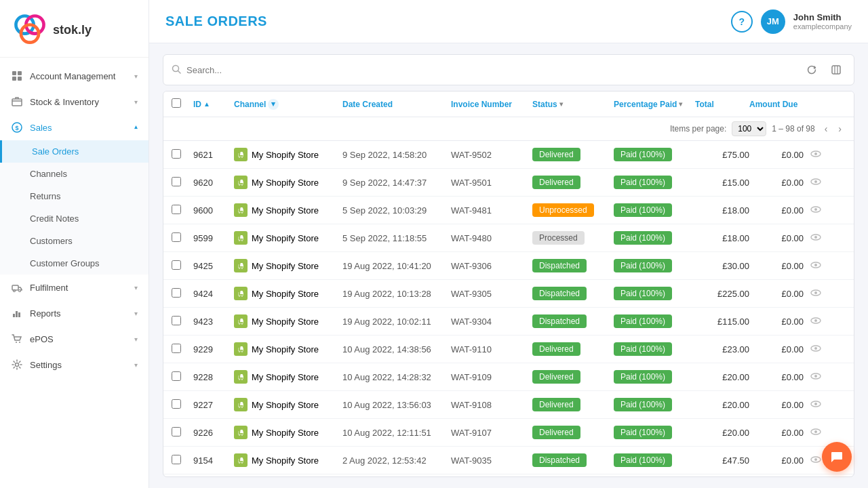  I want to click on sidebar-item-fulfilment: Fulfilment ▾, so click(75, 287).